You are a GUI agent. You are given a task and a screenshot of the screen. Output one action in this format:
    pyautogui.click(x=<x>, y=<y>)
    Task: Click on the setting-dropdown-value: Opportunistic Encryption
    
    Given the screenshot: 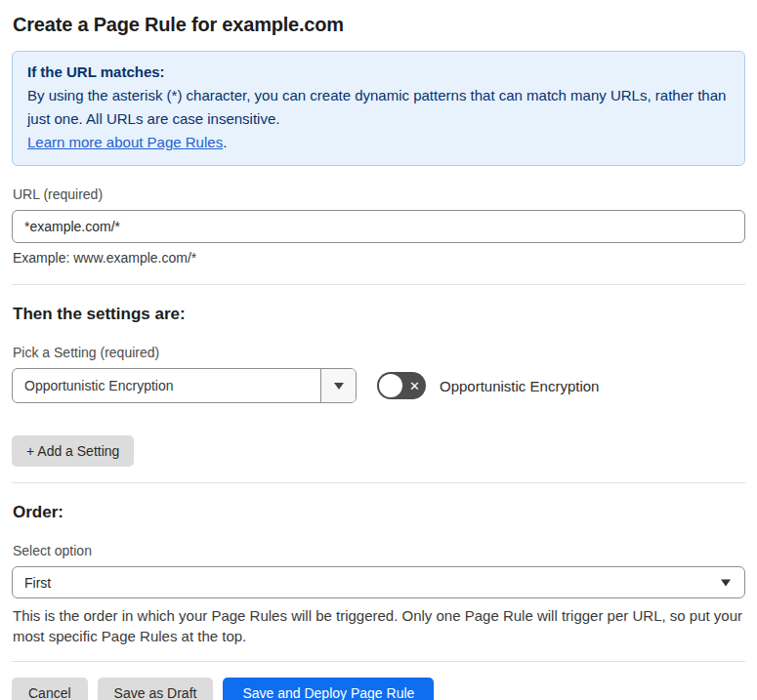 What is the action you would take?
    pyautogui.click(x=166, y=386)
    